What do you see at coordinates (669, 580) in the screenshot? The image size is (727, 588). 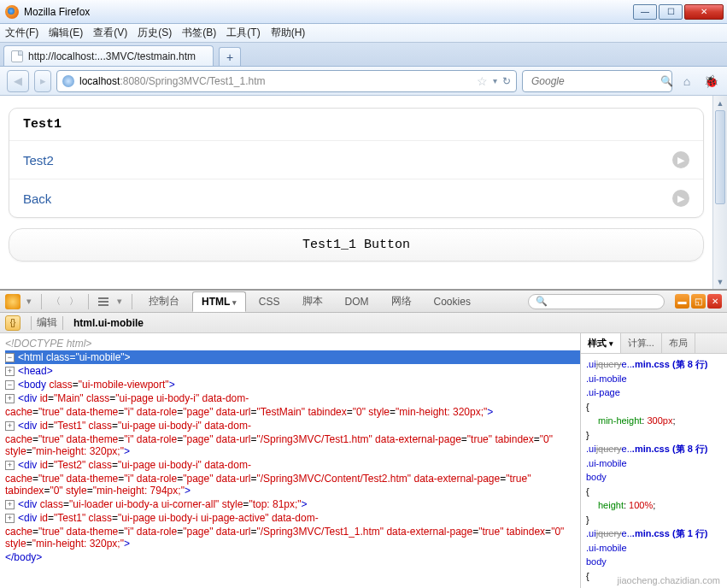 I see `watermark: jiaocheng.chazidian.com` at bounding box center [669, 580].